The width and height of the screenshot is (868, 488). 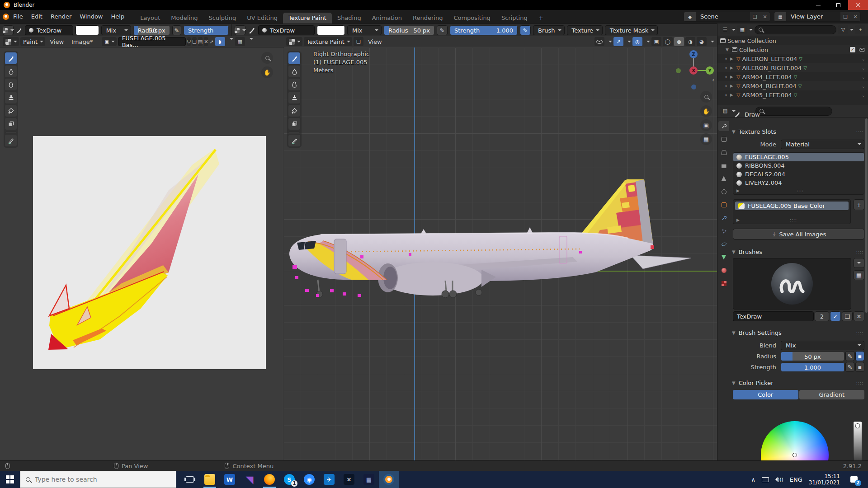 I want to click on brush-menu: Brush, so click(x=549, y=30).